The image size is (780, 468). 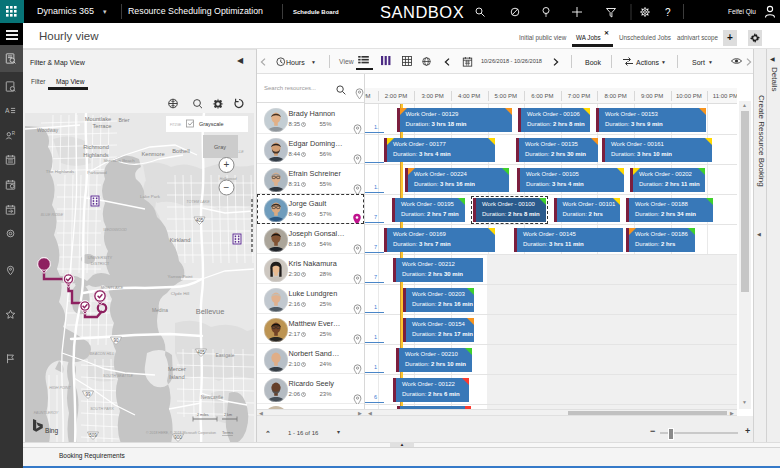 I want to click on svg-text: Newcastle, so click(x=212, y=398).